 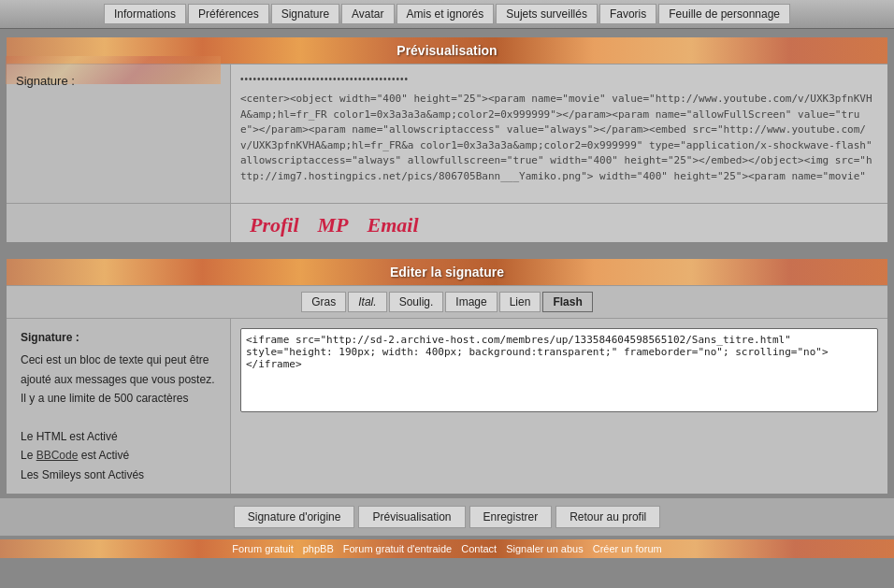 What do you see at coordinates (305, 14) in the screenshot?
I see `tab-signature: Signature` at bounding box center [305, 14].